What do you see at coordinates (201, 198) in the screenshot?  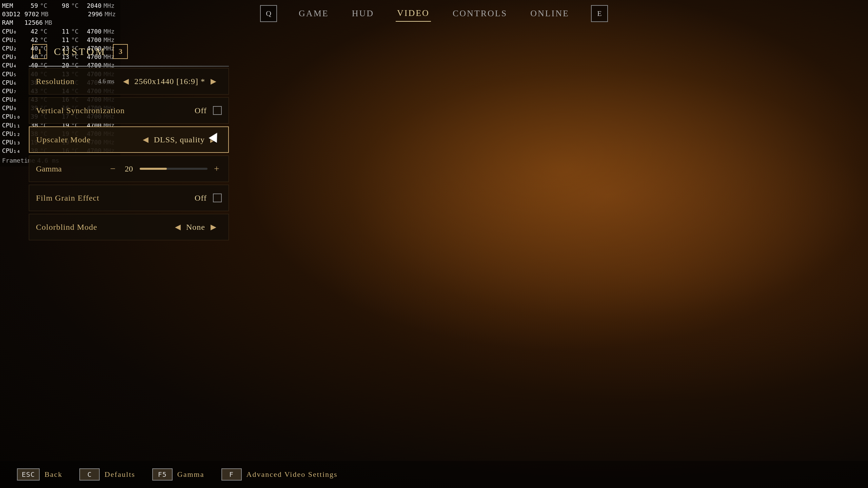 I see `film-grain-value: Off` at bounding box center [201, 198].